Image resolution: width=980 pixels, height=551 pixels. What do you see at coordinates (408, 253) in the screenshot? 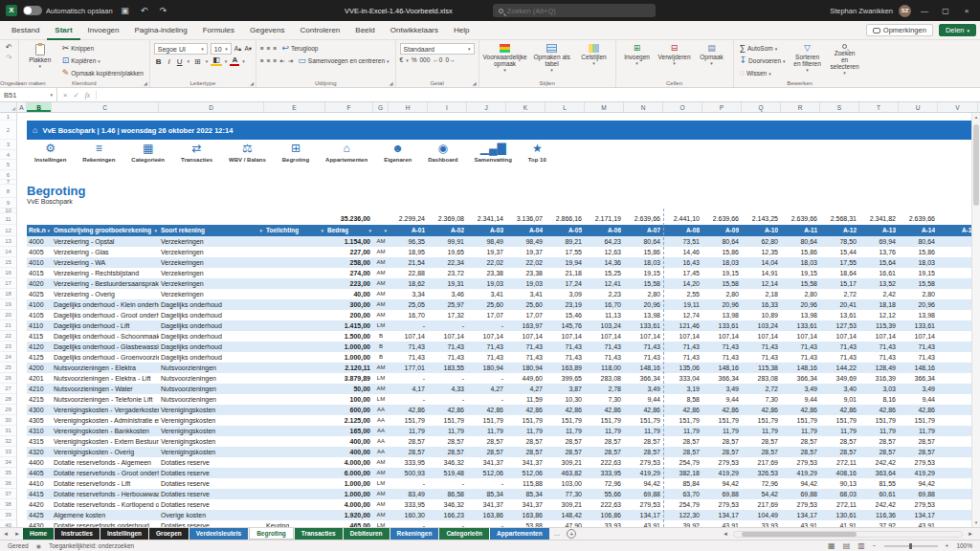
I see `sheet-cell: 18,95` at bounding box center [408, 253].